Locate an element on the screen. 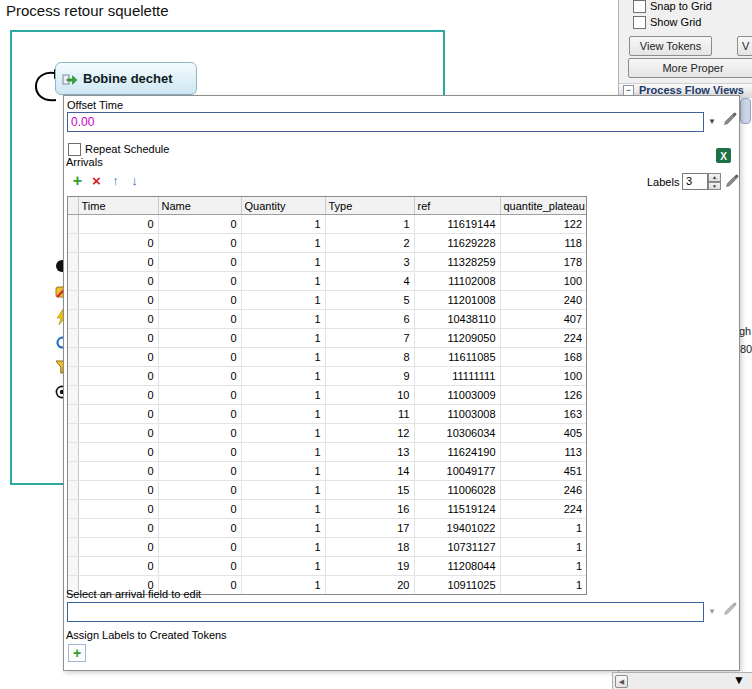  table-row: 00118107311271 is located at coordinates (327, 548).